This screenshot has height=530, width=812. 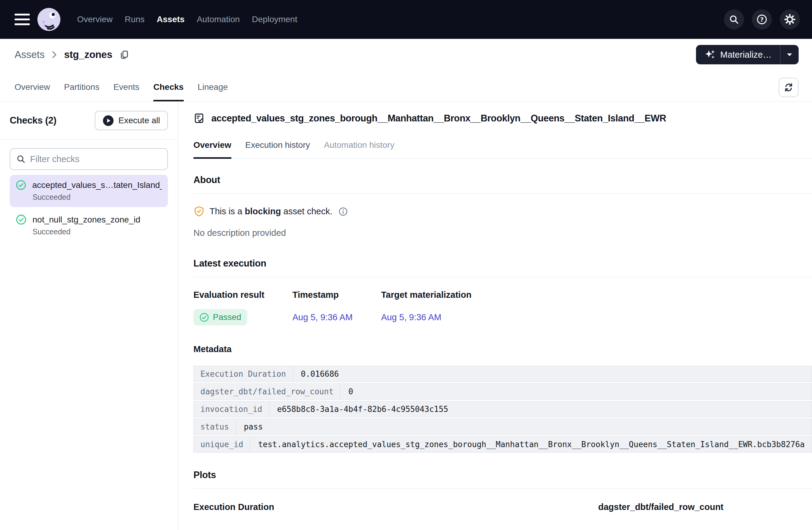 What do you see at coordinates (503, 349) in the screenshot?
I see `metadata-heading: Metadata` at bounding box center [503, 349].